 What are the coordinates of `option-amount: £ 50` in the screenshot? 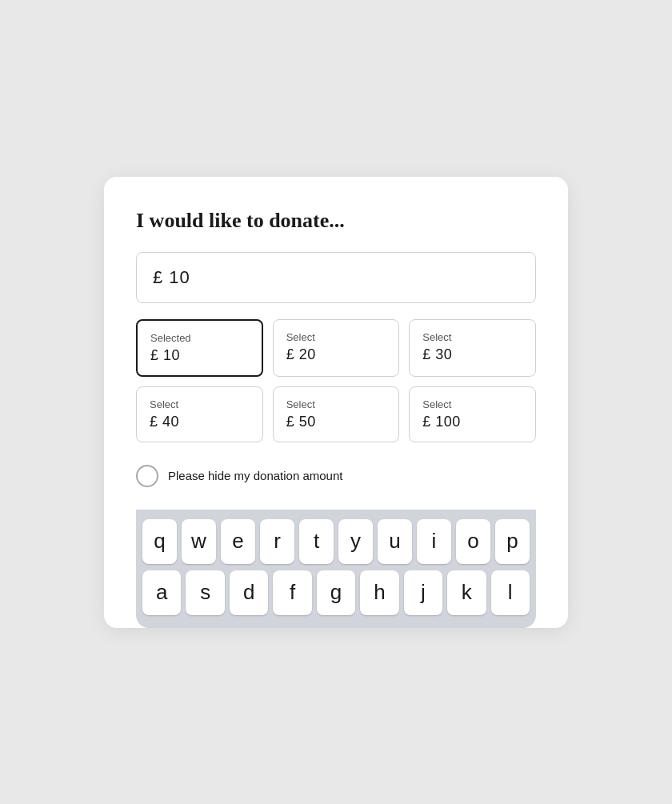 It's located at (336, 422).